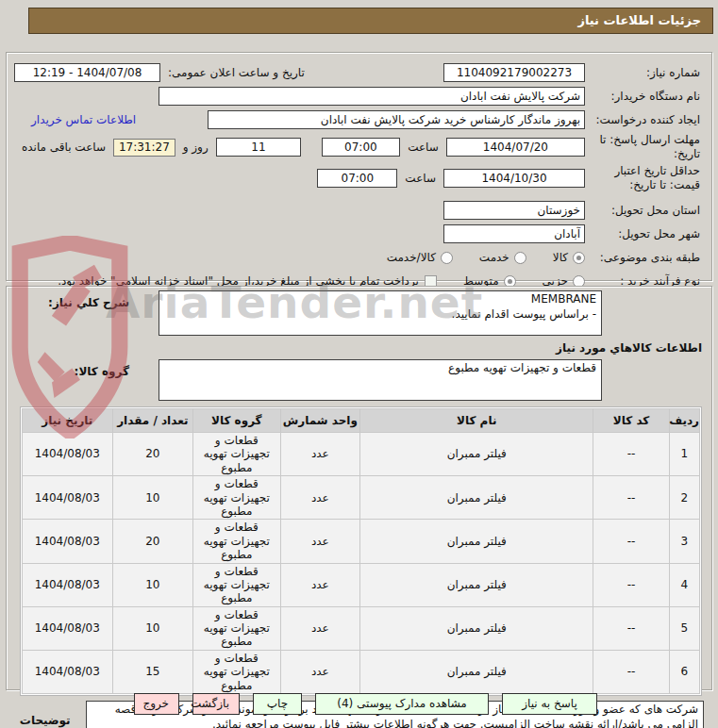 The image size is (718, 728). I want to click on need-number-field: 1104092179002273, so click(514, 73).